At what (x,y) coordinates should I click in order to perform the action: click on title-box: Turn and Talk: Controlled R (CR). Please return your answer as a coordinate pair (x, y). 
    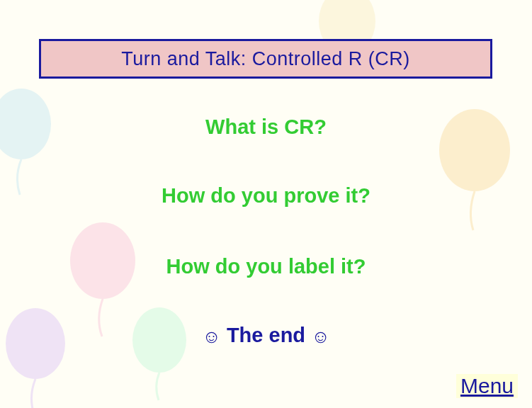
    Looking at the image, I should click on (266, 59).